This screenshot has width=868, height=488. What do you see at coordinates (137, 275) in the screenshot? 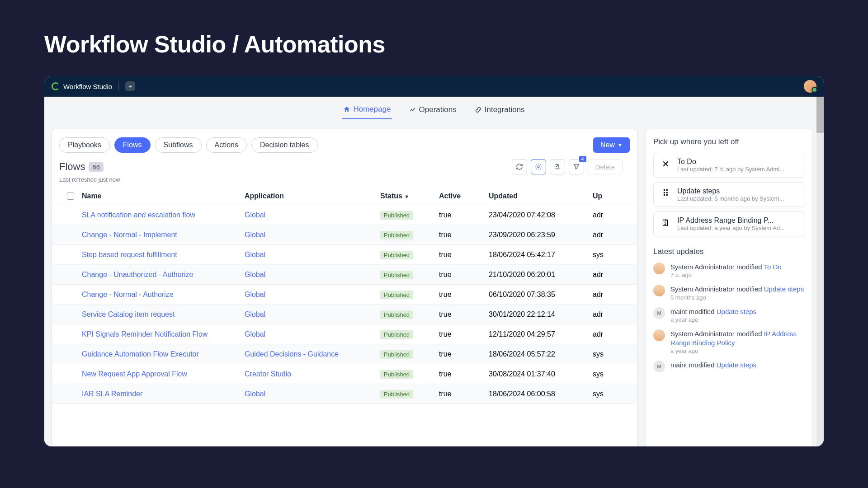
I see `flow-name-link: Change - Unauthorized - Authorize` at bounding box center [137, 275].